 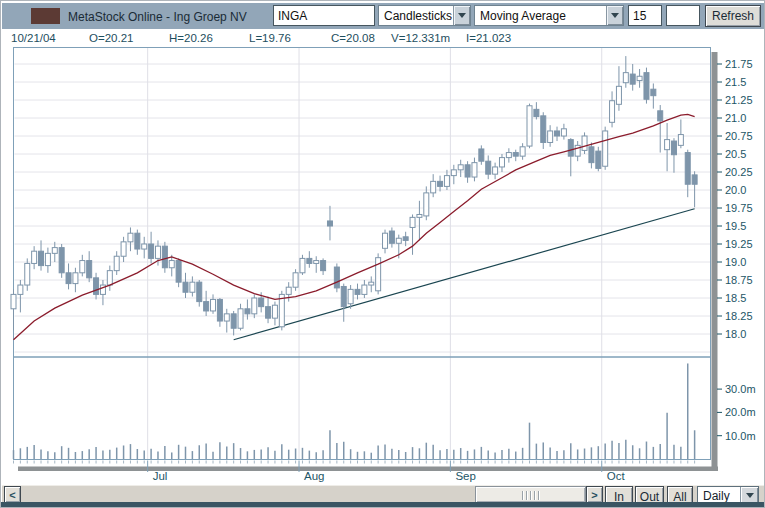 What do you see at coordinates (530, 494) in the screenshot?
I see `scrollbar-thumb` at bounding box center [530, 494].